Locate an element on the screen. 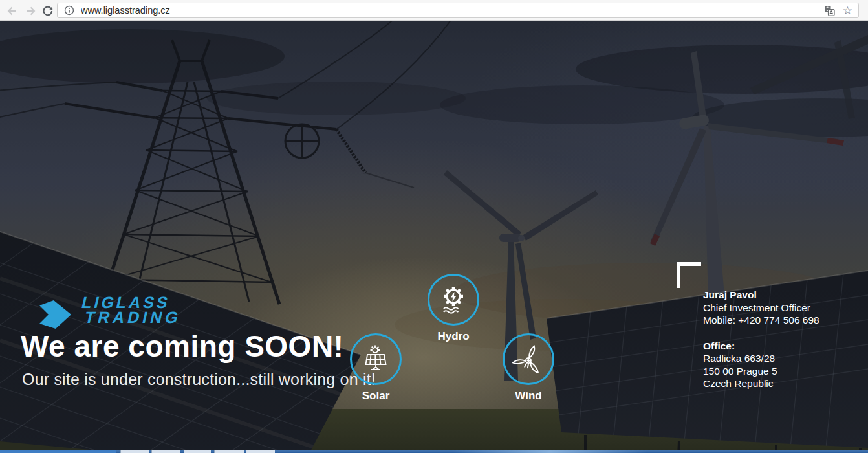 The image size is (868, 453). solar-panel-icon is located at coordinates (376, 359).